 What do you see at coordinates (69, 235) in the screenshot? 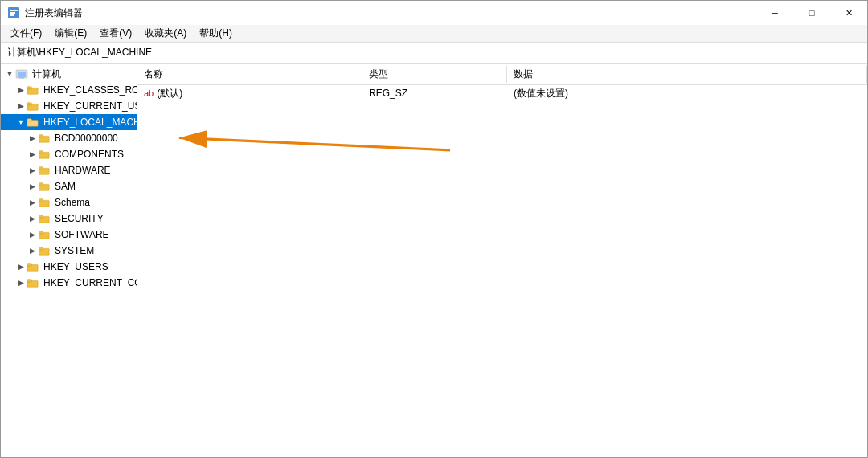
I see `sidebar-item-software: ▶ SOFTWARE` at bounding box center [69, 235].